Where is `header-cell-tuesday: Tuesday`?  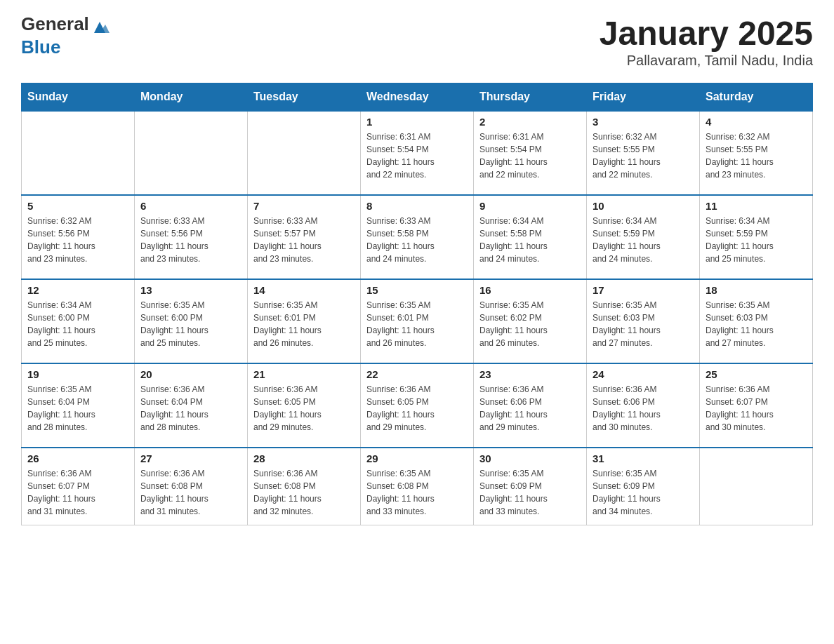 header-cell-tuesday: Tuesday is located at coordinates (305, 98).